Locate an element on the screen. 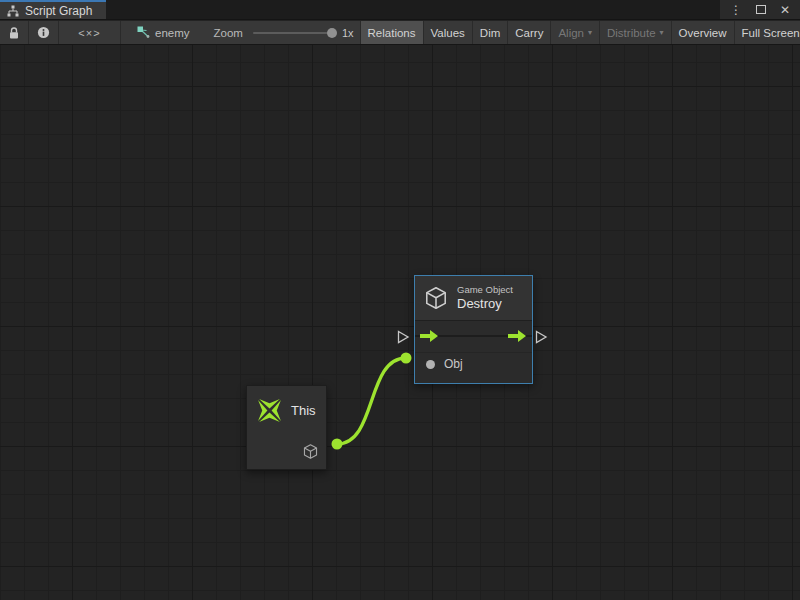  lock-button is located at coordinates (14, 32).